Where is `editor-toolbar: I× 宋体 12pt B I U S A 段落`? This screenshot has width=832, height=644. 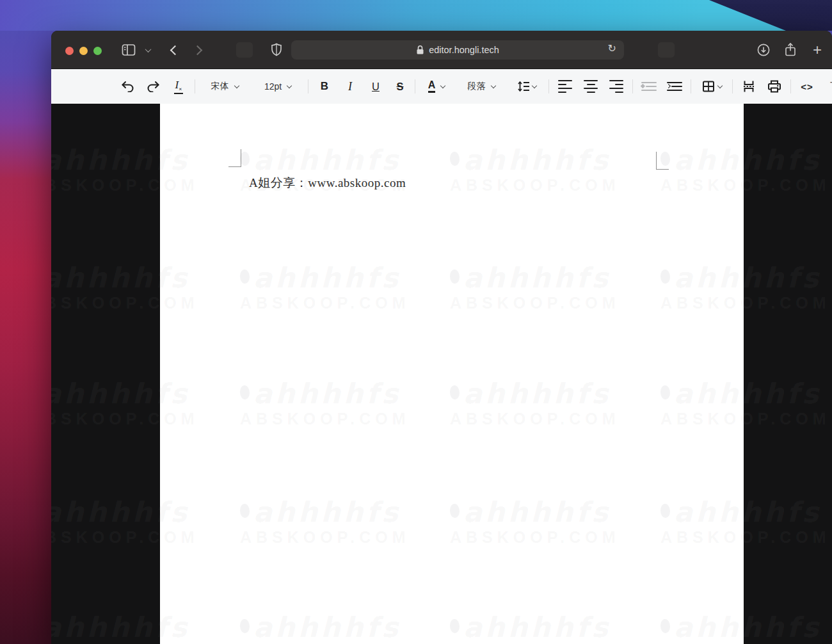 editor-toolbar: I× 宋体 12pt B I U S A 段落 is located at coordinates (442, 86).